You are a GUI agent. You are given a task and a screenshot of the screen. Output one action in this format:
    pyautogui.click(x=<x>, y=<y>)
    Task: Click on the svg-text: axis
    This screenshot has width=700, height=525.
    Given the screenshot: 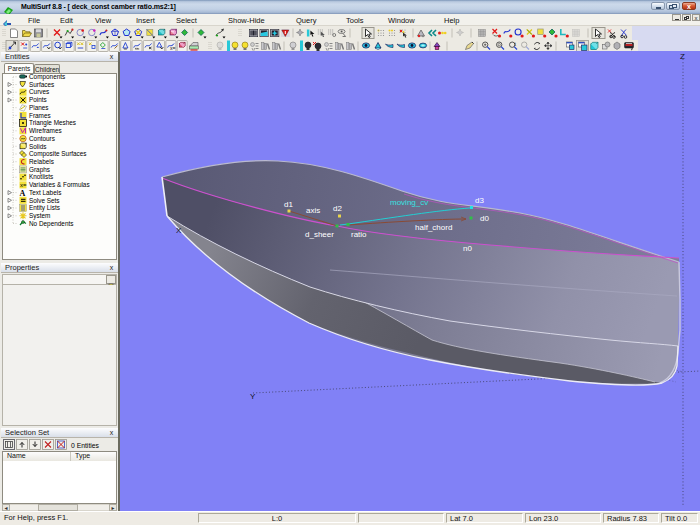 What is the action you would take?
    pyautogui.click(x=313, y=210)
    